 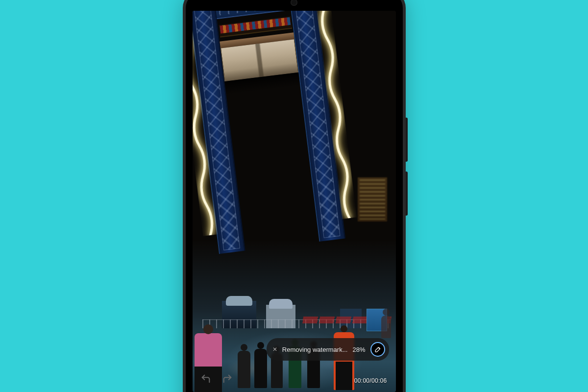 I want to click on volume-down-hw-button, so click(x=407, y=194).